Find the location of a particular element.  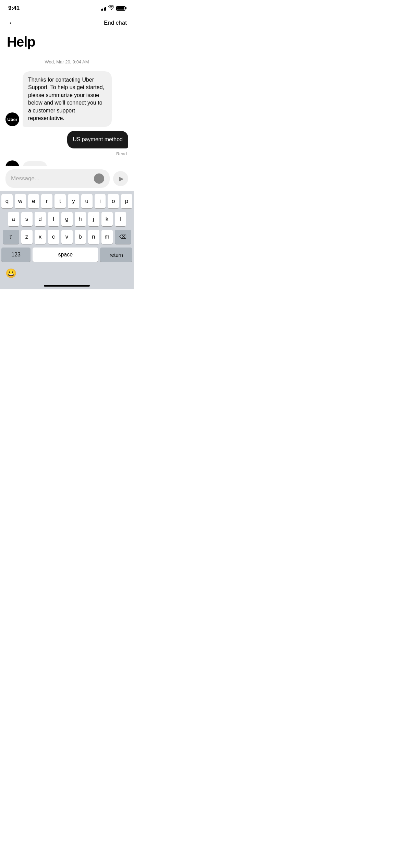

received-message-text: Thanks for contacting Uber Support. To h… is located at coordinates (66, 99).